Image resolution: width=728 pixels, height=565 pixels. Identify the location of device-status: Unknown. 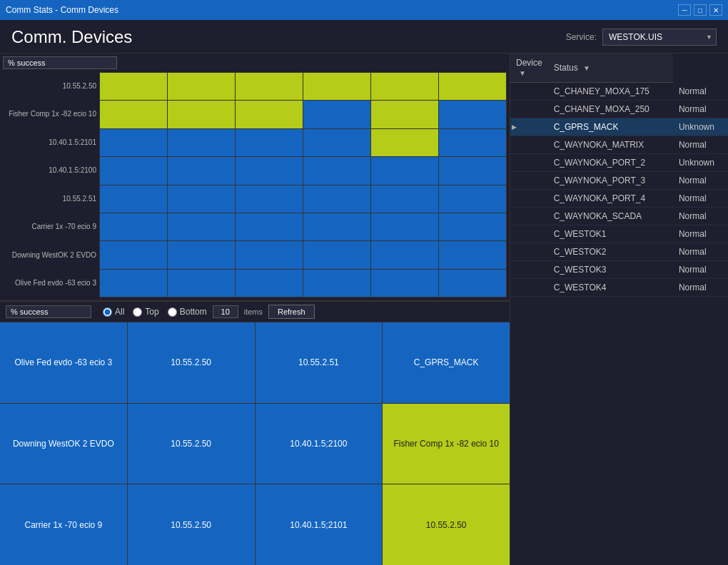
(701, 127).